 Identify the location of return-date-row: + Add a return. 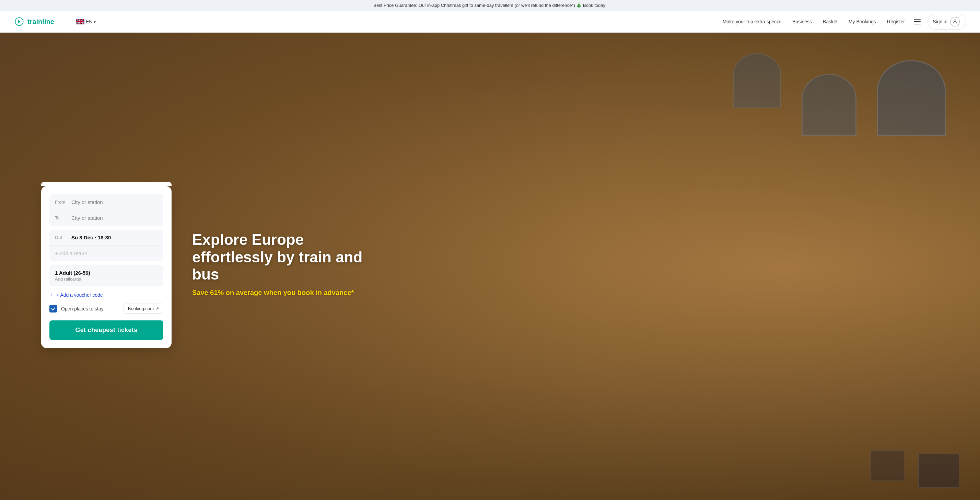
(107, 253).